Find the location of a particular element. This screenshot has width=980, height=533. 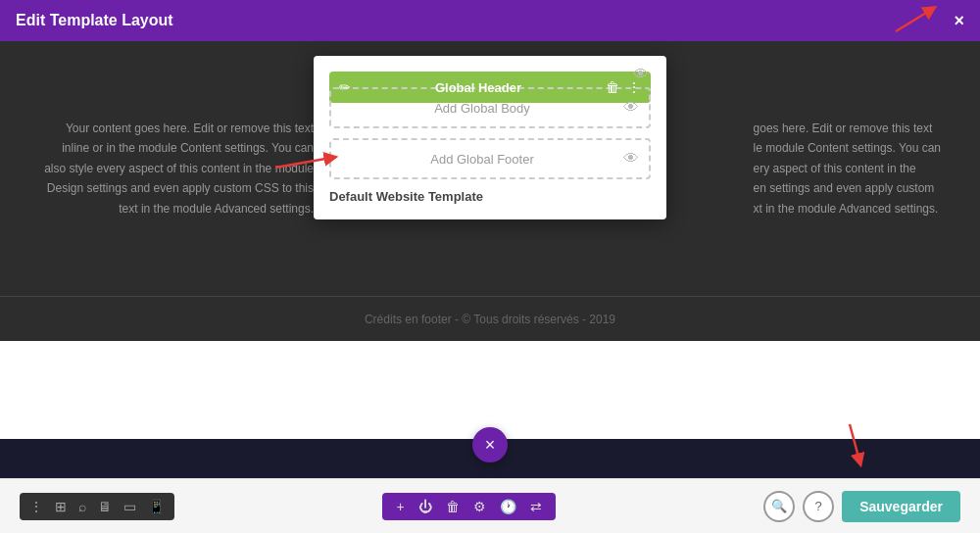

search-icon: ⌕ is located at coordinates (82, 507).